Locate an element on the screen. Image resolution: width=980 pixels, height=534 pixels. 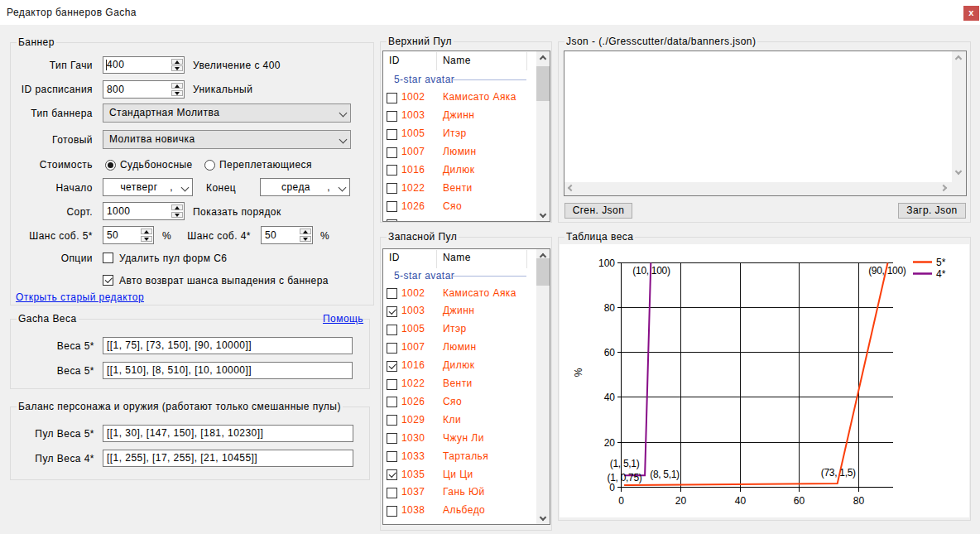
svg-text: 4* is located at coordinates (941, 274).